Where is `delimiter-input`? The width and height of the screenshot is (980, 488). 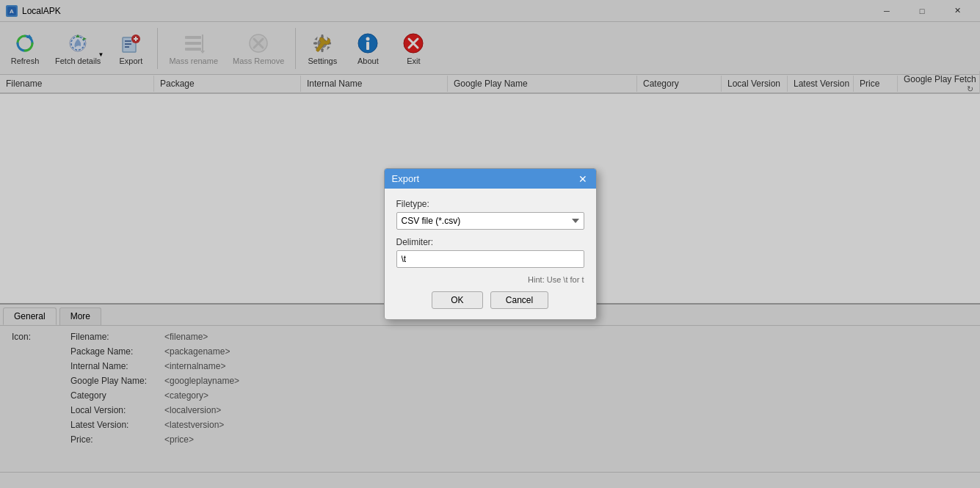 delimiter-input is located at coordinates (490, 259).